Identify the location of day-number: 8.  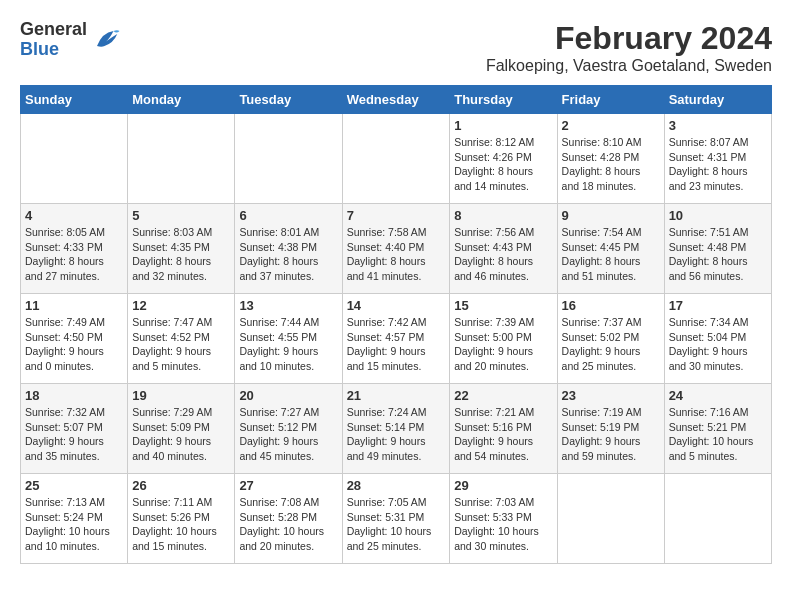
(503, 216).